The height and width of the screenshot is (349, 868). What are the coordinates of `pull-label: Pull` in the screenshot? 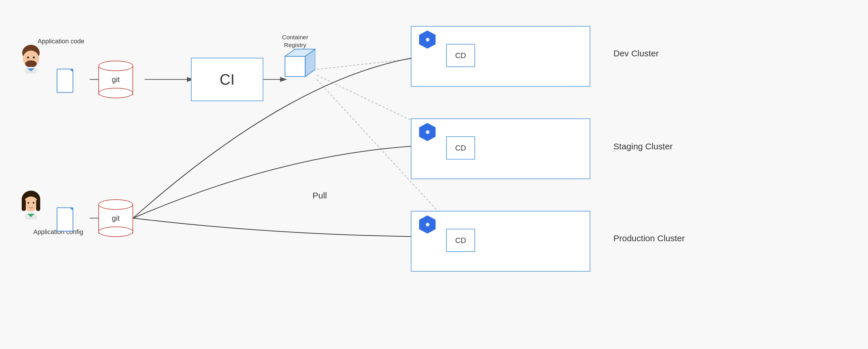 It's located at (319, 196).